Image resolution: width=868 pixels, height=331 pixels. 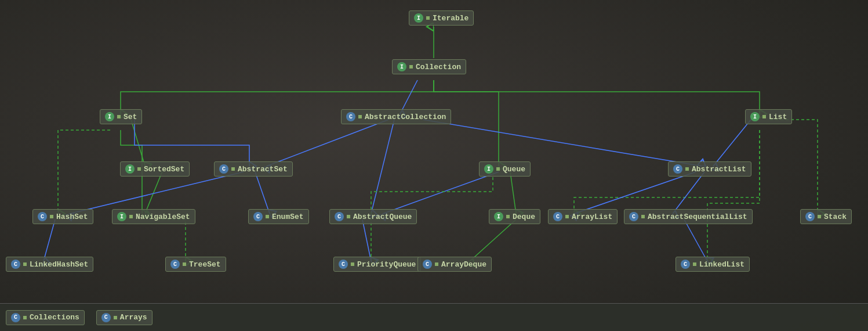 What do you see at coordinates (405, 117) in the screenshot?
I see `label-abstractcollection: AbstractCollection` at bounding box center [405, 117].